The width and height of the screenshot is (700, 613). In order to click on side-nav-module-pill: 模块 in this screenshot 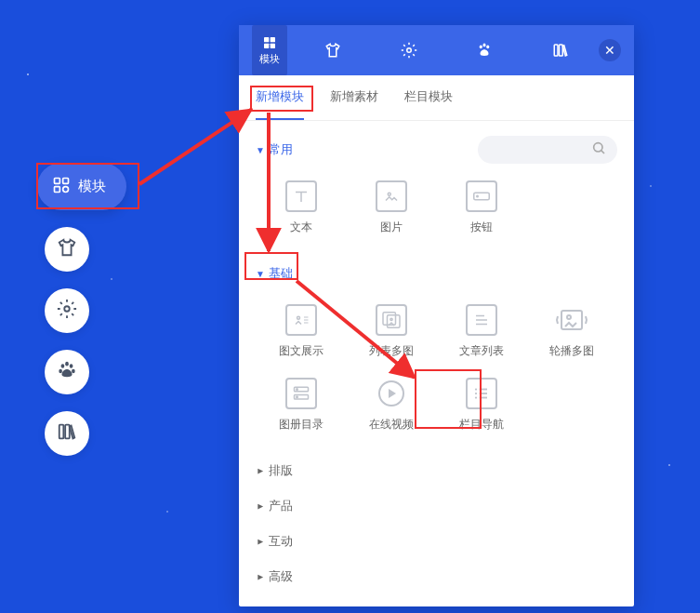, I will do `click(82, 186)`.